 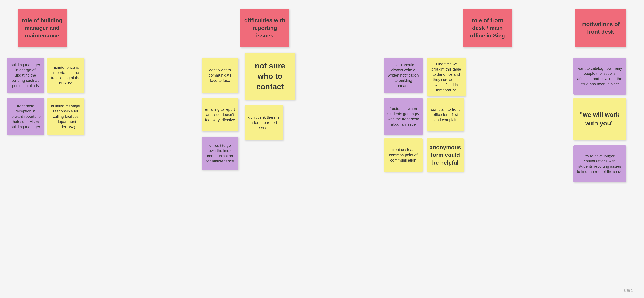 What do you see at coordinates (488, 28) in the screenshot?
I see `sticky-text-role-fd-header: role of front desk / main office in Sieg` at bounding box center [488, 28].